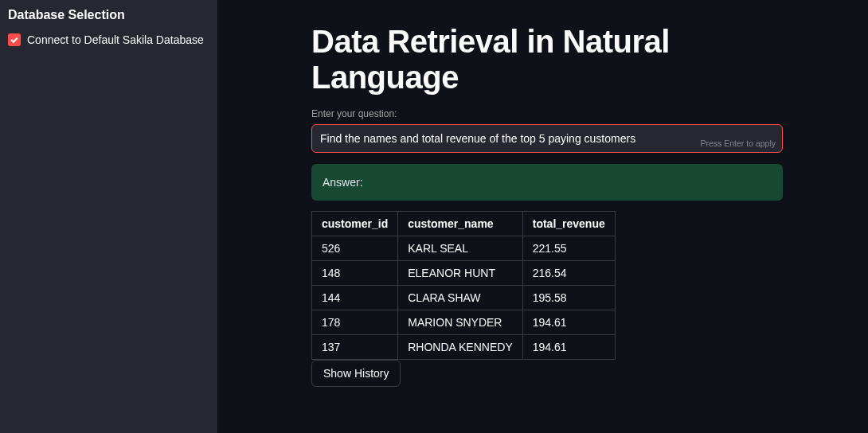 The width and height of the screenshot is (868, 433). Describe the element at coordinates (460, 274) in the screenshot. I see `cell-customer-name: ELEANOR HUNT` at that location.